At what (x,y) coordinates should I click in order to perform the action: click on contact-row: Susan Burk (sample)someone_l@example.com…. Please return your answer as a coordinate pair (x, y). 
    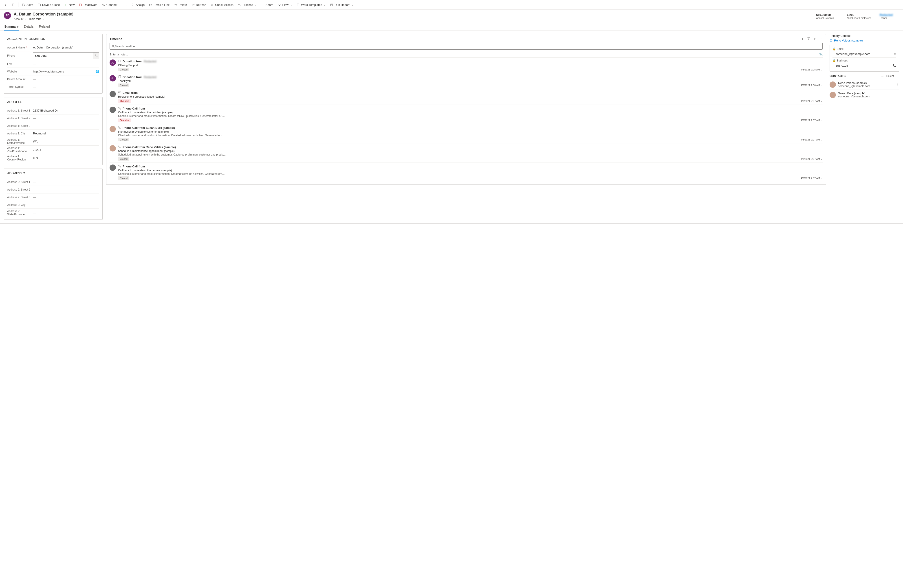
    Looking at the image, I should click on (864, 95).